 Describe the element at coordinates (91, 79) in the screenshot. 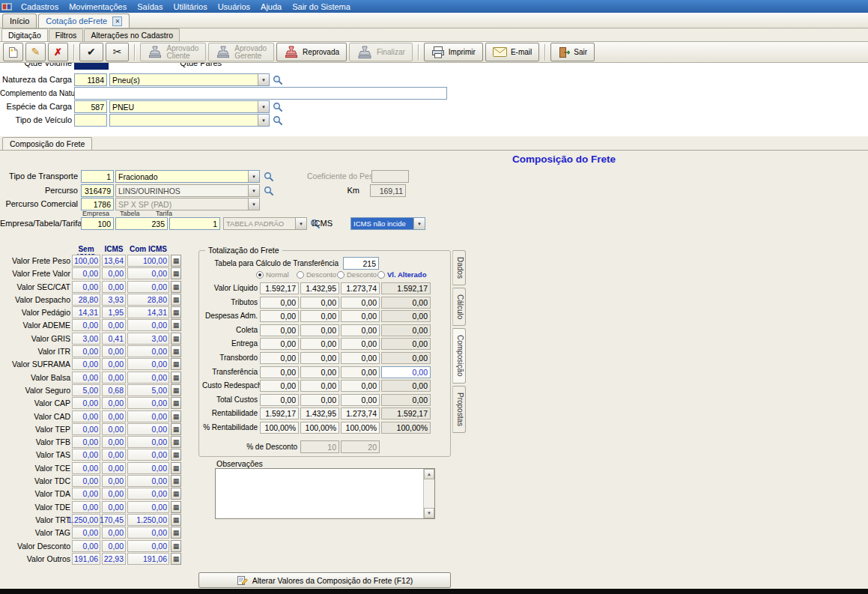

I see `natureza-code-field: 1184` at that location.